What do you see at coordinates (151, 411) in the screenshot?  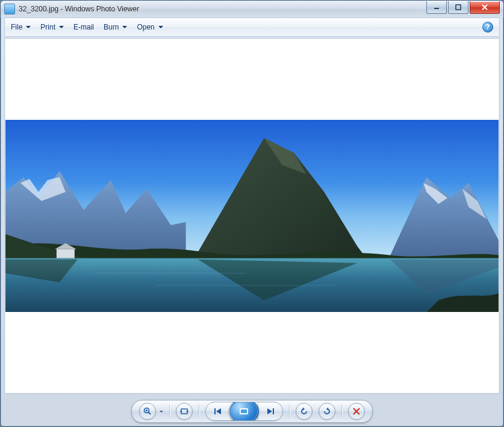 I see `zoom-cluster` at bounding box center [151, 411].